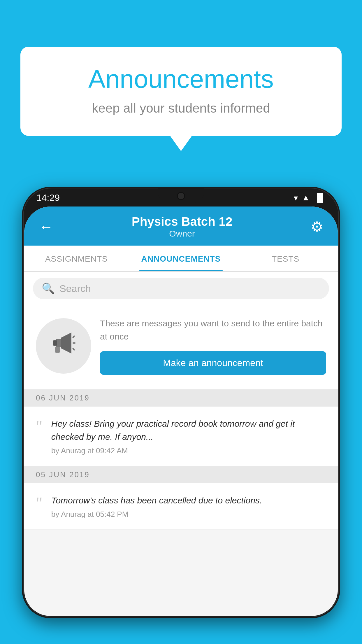 This screenshot has width=362, height=644. I want to click on promo-card: These are messages you want to send to t…, so click(181, 347).